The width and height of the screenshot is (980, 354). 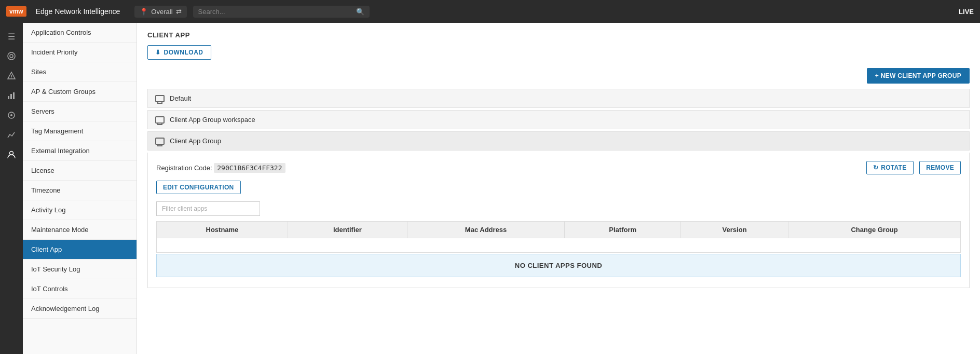 What do you see at coordinates (80, 190) in the screenshot?
I see `sidebar-item-timezone: Timezone` at bounding box center [80, 190].